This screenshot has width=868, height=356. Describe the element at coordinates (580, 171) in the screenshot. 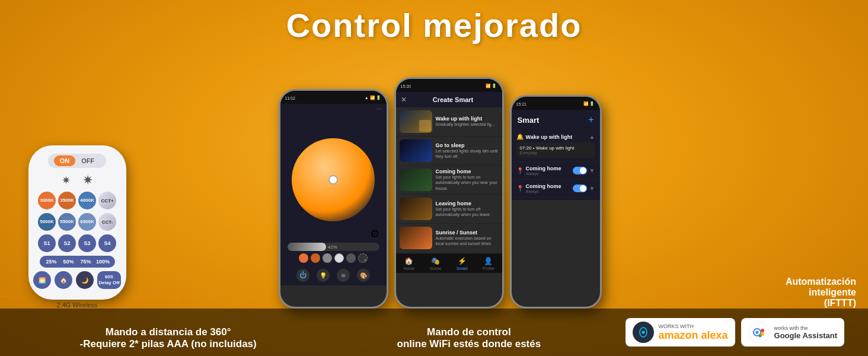

I see `toggle-coming-home` at that location.